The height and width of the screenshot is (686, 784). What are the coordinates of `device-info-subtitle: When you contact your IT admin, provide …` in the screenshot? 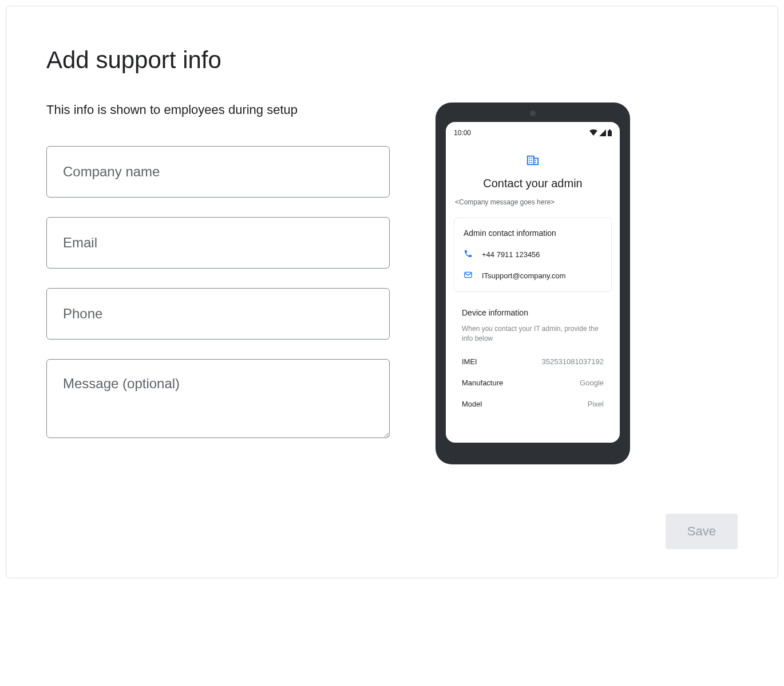 It's located at (533, 334).